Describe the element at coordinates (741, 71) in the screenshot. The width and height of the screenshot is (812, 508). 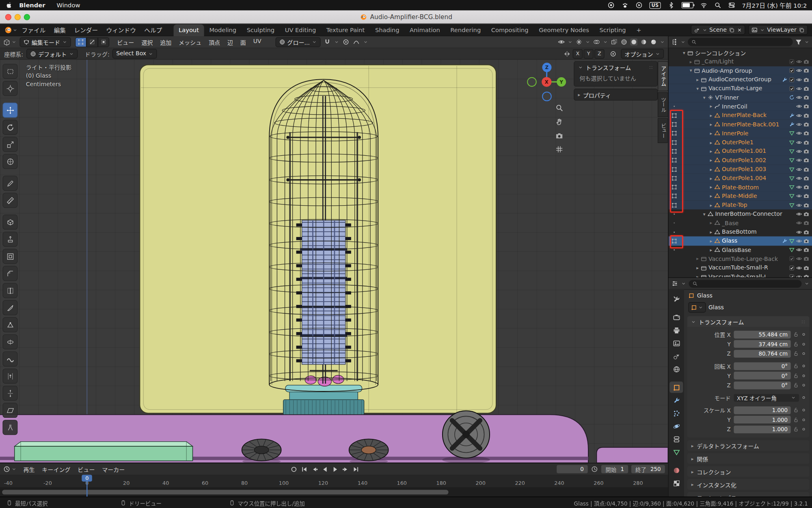
I see `outliner-row: ▾Audio-Amp Group` at that location.